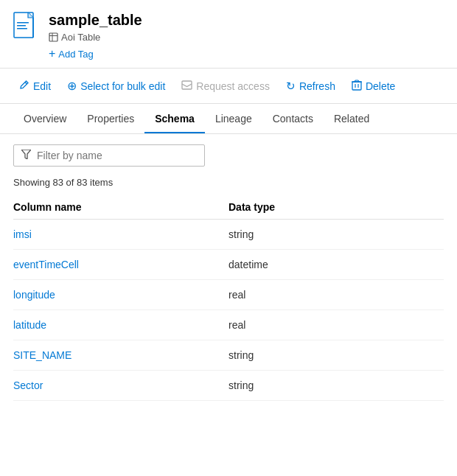  Describe the element at coordinates (234, 119) in the screenshot. I see `tab-lineage: Lineage` at that location.